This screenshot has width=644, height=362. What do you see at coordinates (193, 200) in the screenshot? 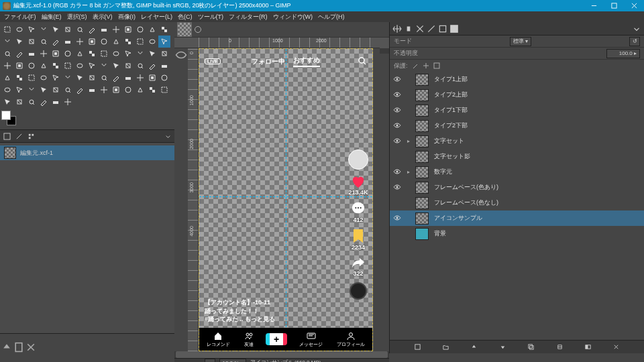
I see `ruler-vertical: 01000200030004000` at bounding box center [193, 200].